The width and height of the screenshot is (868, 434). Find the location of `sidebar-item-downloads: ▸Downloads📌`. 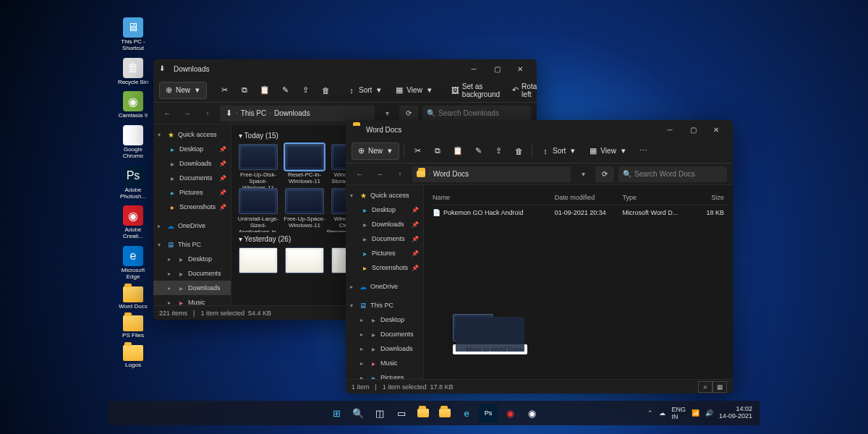

sidebar-item-downloads: ▸Downloads📌 is located at coordinates (385, 224).